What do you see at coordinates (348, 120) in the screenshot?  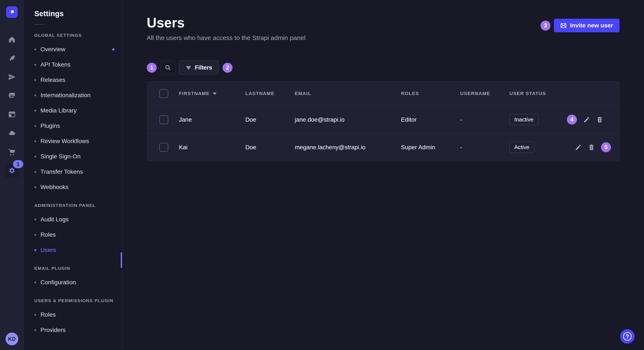 I see `cell-email: jane.doe@strapi.io` at bounding box center [348, 120].